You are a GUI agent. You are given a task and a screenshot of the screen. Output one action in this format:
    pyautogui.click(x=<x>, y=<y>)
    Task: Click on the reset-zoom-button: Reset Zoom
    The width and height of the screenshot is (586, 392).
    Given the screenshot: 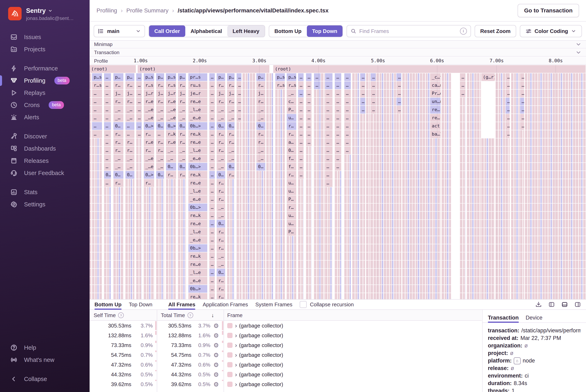 What is the action you would take?
    pyautogui.click(x=496, y=31)
    